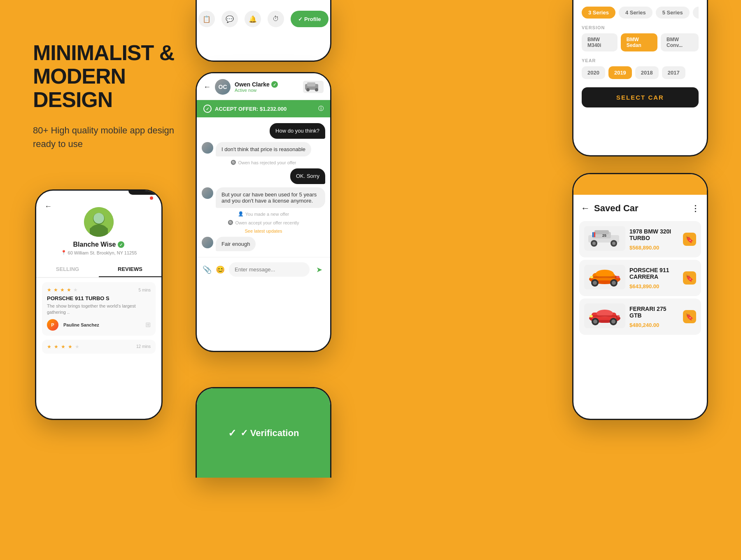  Describe the element at coordinates (230, 19) in the screenshot. I see `nav-chat-icon: 💬` at that location.